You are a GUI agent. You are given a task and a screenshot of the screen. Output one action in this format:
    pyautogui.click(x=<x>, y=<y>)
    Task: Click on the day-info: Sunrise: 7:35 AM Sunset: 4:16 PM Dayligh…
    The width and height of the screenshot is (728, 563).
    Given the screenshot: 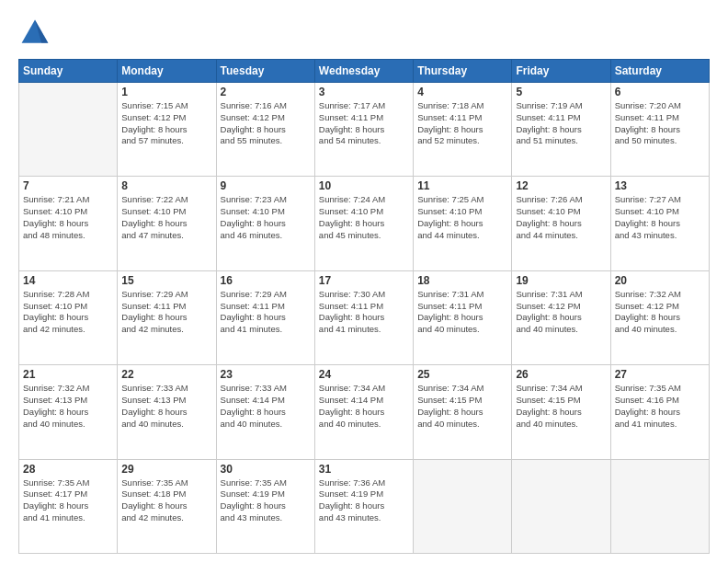 What is the action you would take?
    pyautogui.click(x=660, y=407)
    